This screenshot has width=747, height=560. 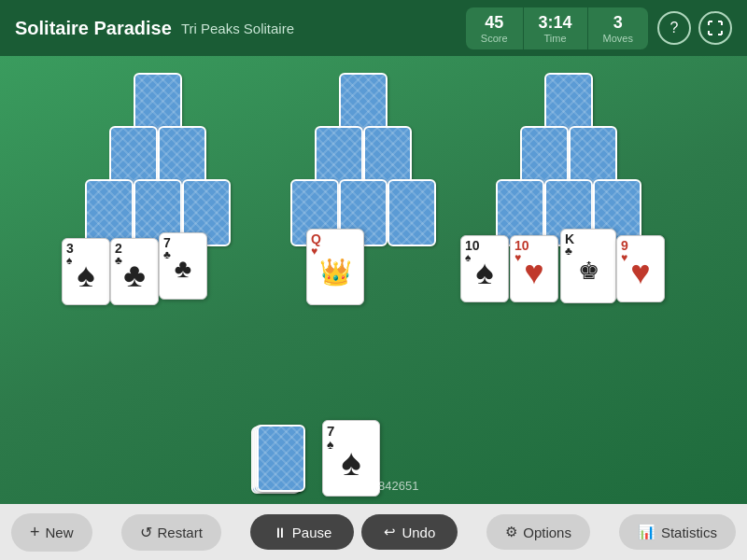 What do you see at coordinates (534, 269) in the screenshot?
I see `card-10-heart: 10 ♥ ♥` at bounding box center [534, 269].